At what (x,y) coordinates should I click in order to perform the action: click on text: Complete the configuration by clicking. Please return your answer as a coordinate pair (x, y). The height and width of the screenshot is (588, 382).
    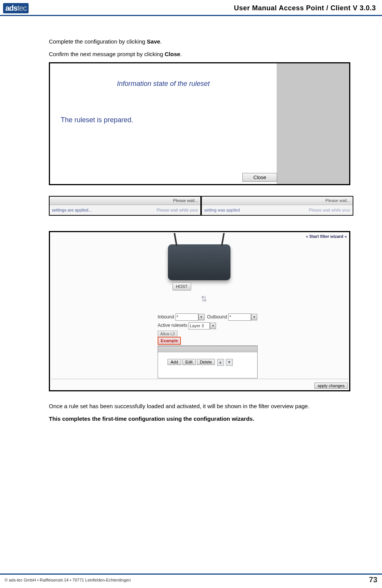
    Looking at the image, I should click on (98, 41).